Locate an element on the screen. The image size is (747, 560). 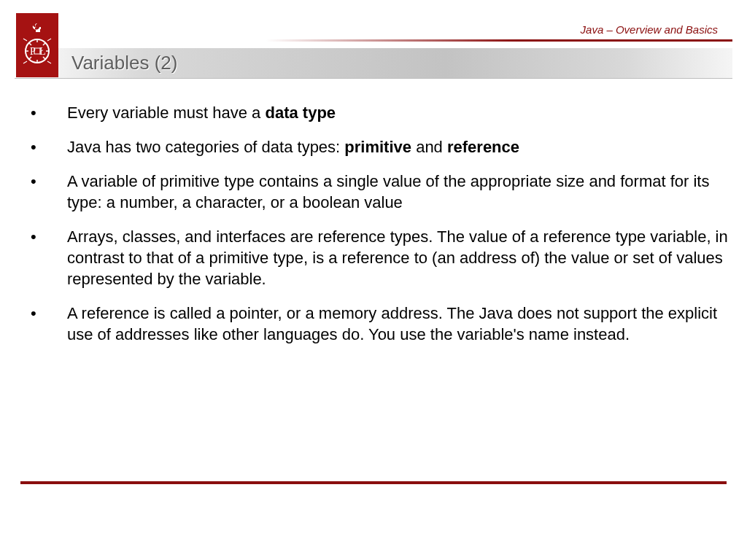
bold-text: reference is located at coordinates (483, 147).